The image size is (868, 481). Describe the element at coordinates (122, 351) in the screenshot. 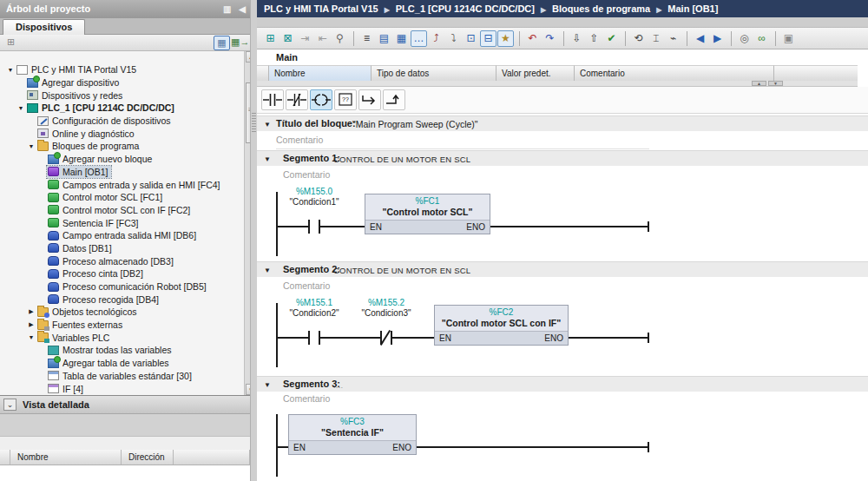

I see `tree-item: Mostrar todas las variables` at that location.